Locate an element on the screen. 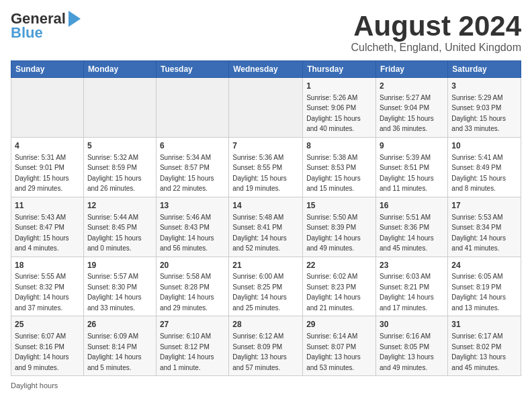 This screenshot has width=532, height=411. day-info: Sunrise: 6:05 AM Sunset: 8:19 PM Dayligh… is located at coordinates (478, 292).